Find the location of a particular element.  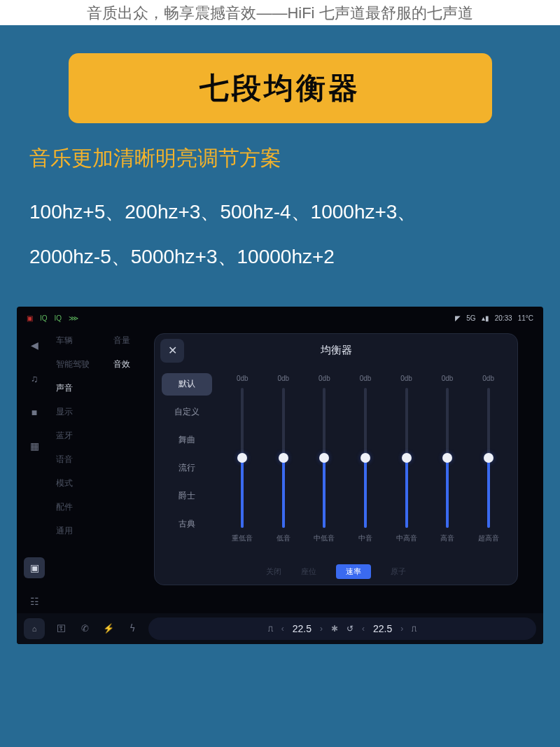

status-bar: ▣ IQ IQ ⋙ ◤ 5G ▴▮ 20:33 11°C is located at coordinates (280, 319).